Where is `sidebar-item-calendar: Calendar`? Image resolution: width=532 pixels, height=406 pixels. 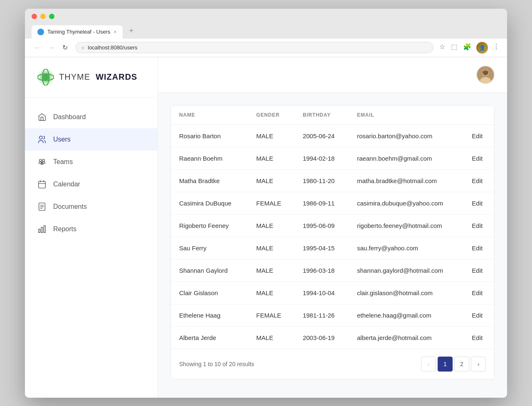 sidebar-item-calendar: Calendar is located at coordinates (91, 184).